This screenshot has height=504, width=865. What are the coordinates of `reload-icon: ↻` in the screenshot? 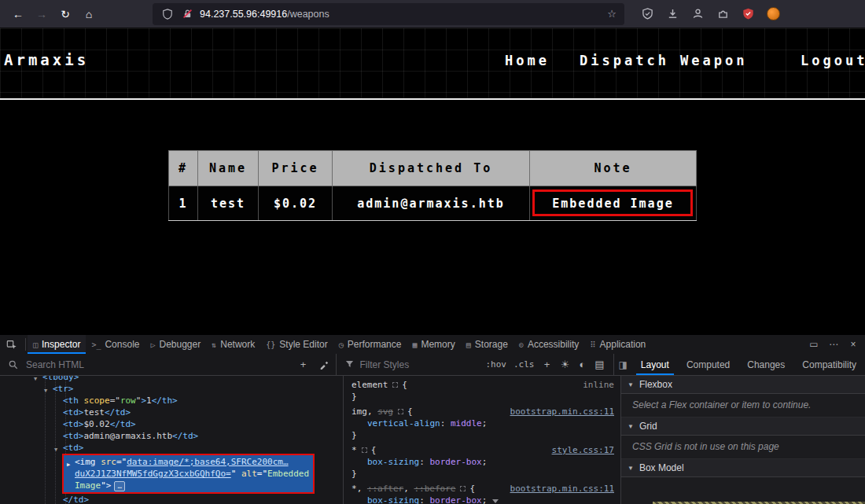 It's located at (65, 14).